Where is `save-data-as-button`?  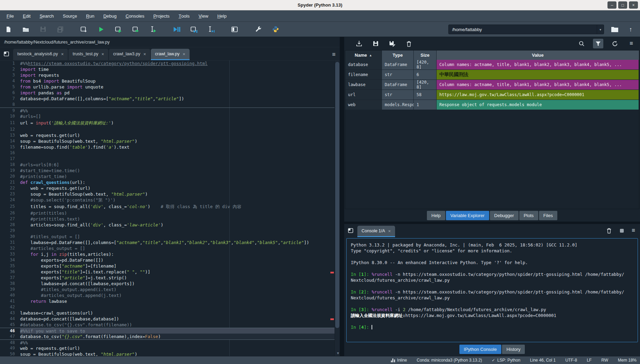 save-data-as-button is located at coordinates (392, 44).